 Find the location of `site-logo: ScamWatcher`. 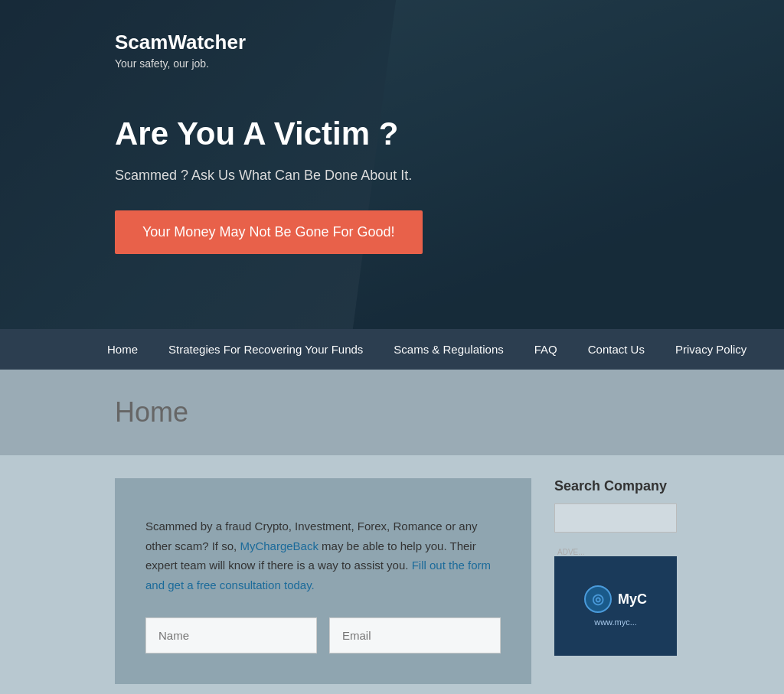

site-logo: ScamWatcher is located at coordinates (449, 43).